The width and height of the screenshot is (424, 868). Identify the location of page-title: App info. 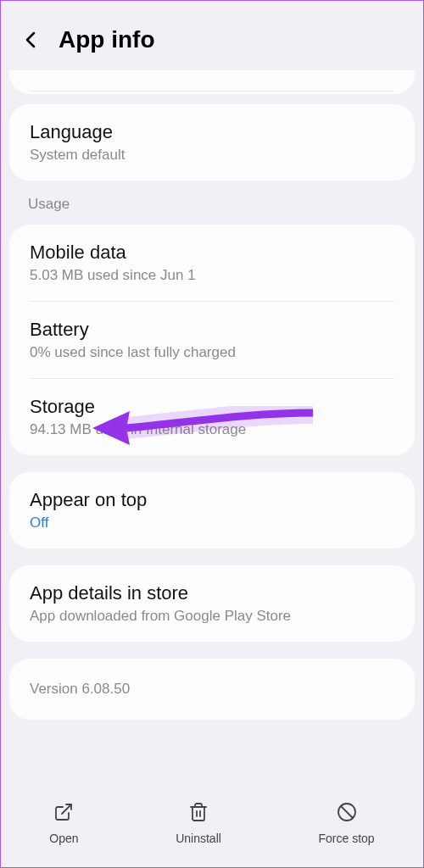
(107, 40).